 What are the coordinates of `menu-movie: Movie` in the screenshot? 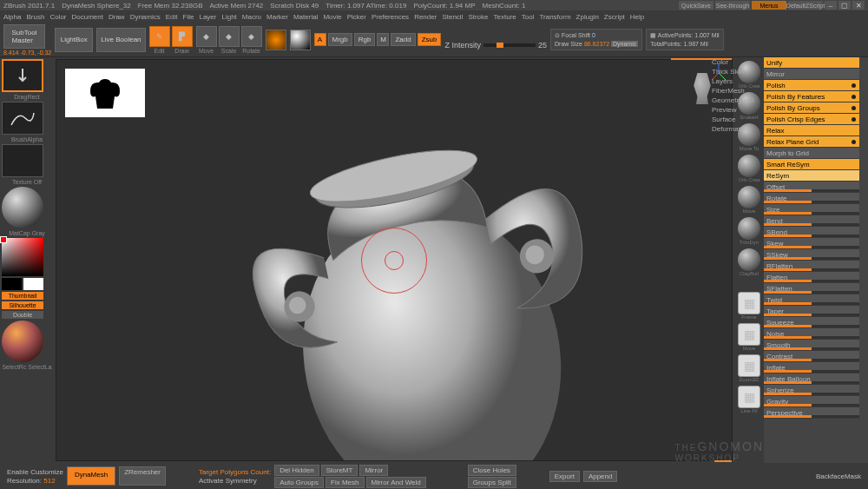 It's located at (332, 17).